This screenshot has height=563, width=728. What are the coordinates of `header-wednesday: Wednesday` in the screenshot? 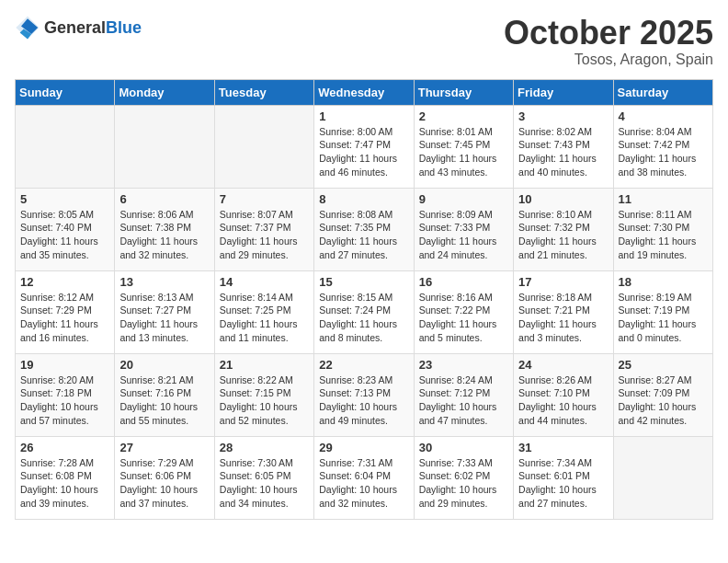 It's located at (364, 92).